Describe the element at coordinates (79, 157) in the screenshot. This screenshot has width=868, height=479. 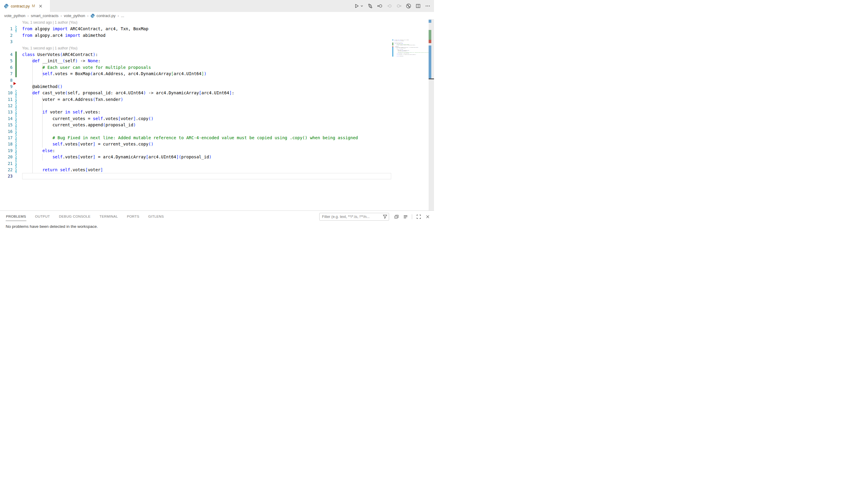
I see `code-token: [` at that location.